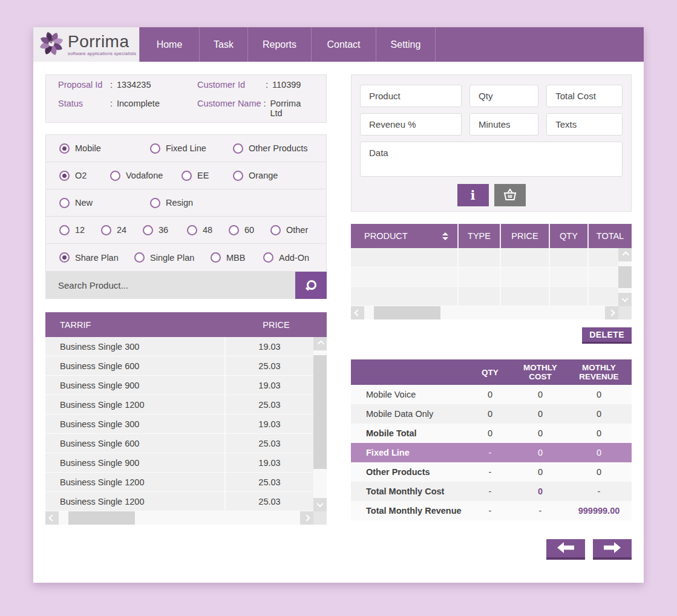 This screenshot has width=677, height=616. What do you see at coordinates (510, 195) in the screenshot?
I see `add-to-basket-button` at bounding box center [510, 195].